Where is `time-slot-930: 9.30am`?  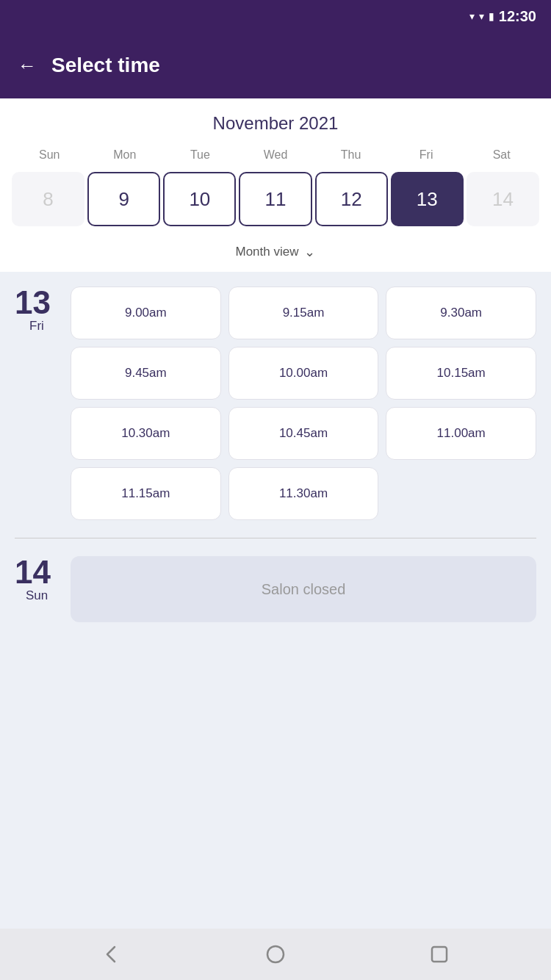
time-slot-930: 9.30am is located at coordinates (461, 313).